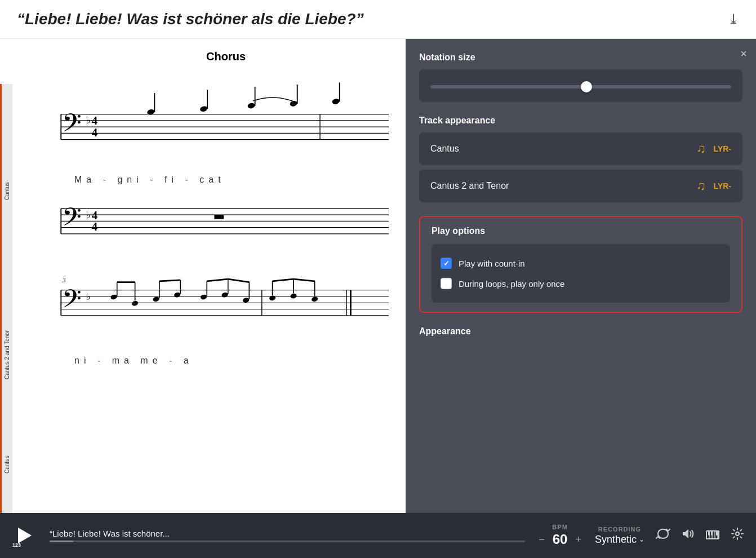  What do you see at coordinates (581, 86) in the screenshot?
I see `notation-size-slider-container` at bounding box center [581, 86].